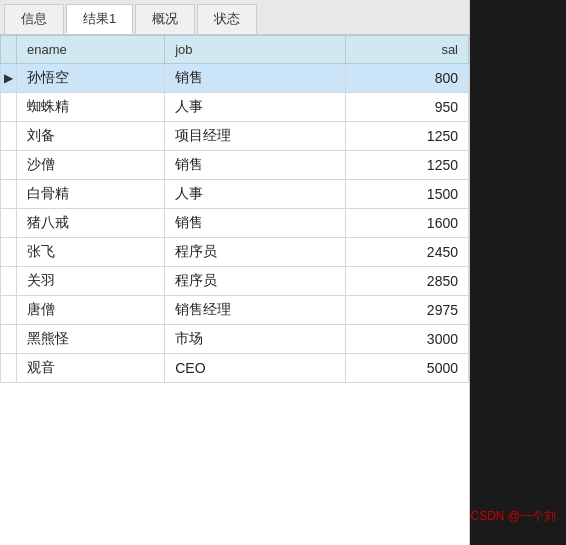 The image size is (566, 545). Describe the element at coordinates (34, 19) in the screenshot. I see `tab-信息: 信息` at that location.